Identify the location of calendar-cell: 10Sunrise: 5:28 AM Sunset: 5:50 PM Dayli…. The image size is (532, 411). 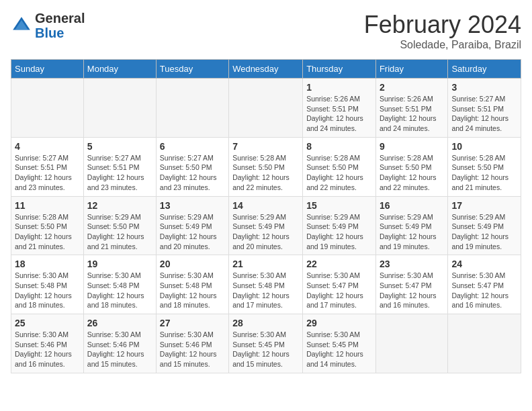
(485, 167).